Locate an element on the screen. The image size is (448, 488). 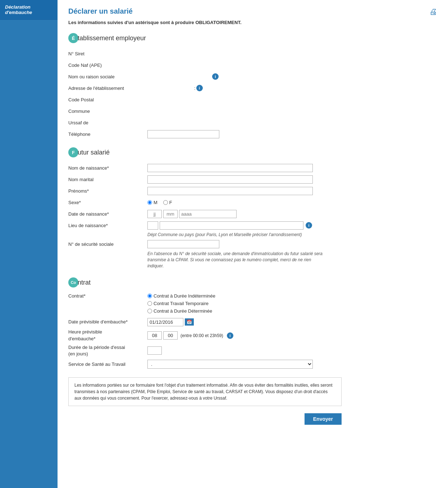
row-date-embauche: Date prévisible d'embauche* 📅 is located at coordinates (253, 322).